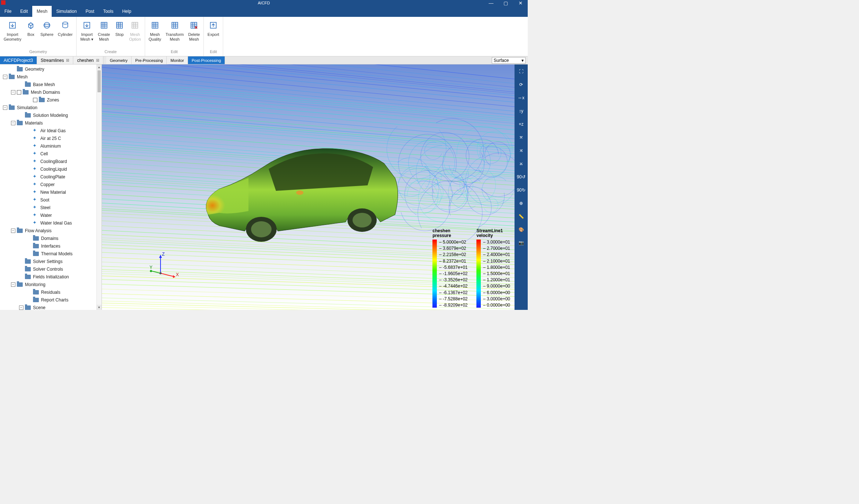 The width and height of the screenshot is (859, 504). What do you see at coordinates (520, 3) in the screenshot?
I see `close-button: ✕` at bounding box center [520, 3].